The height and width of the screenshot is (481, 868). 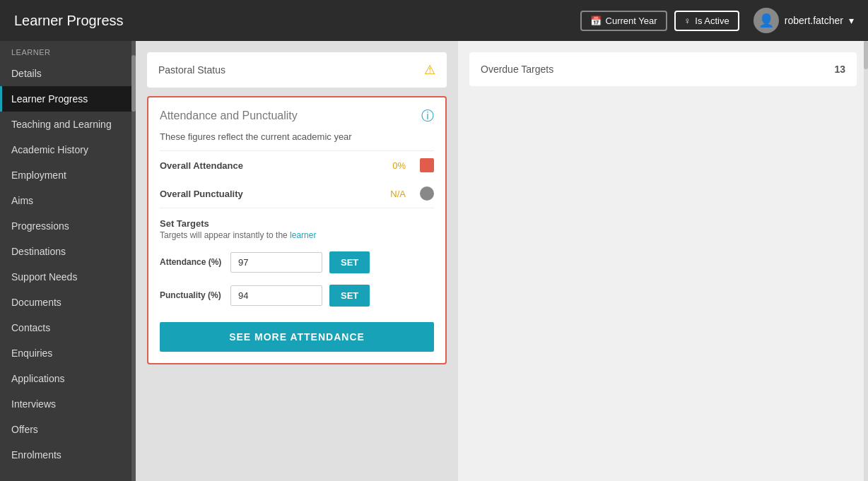 I want to click on right-panel-scrollbar, so click(x=866, y=261).